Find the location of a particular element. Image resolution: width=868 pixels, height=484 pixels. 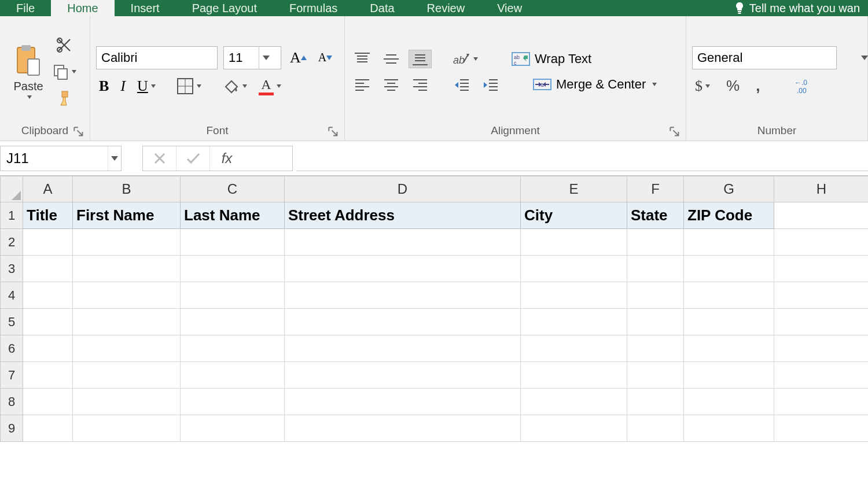

font-size-input is located at coordinates (241, 58).